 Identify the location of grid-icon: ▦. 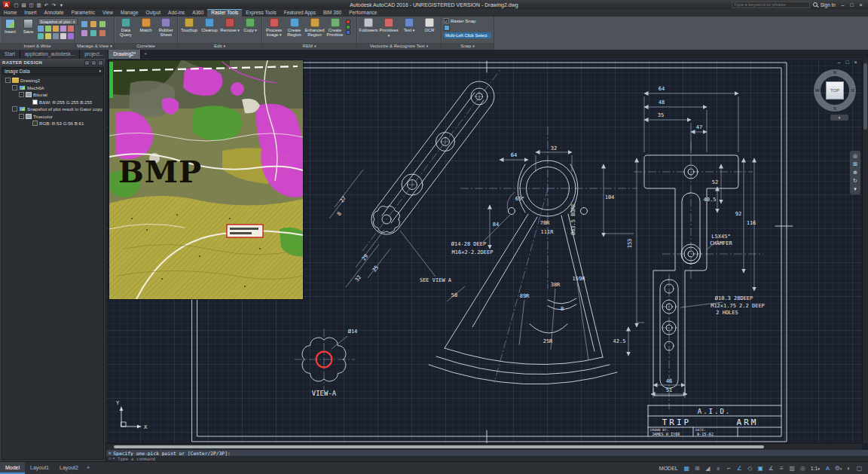
(687, 469).